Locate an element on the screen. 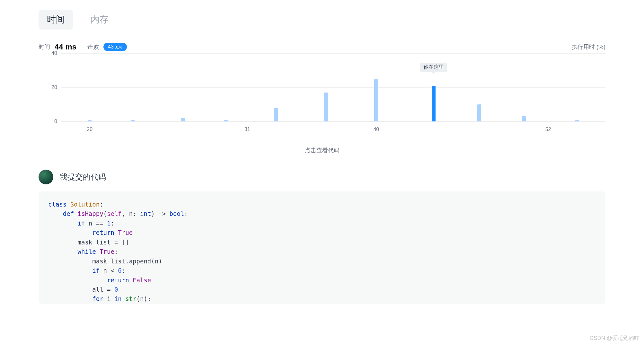  time-label: 时间 is located at coordinates (44, 47).